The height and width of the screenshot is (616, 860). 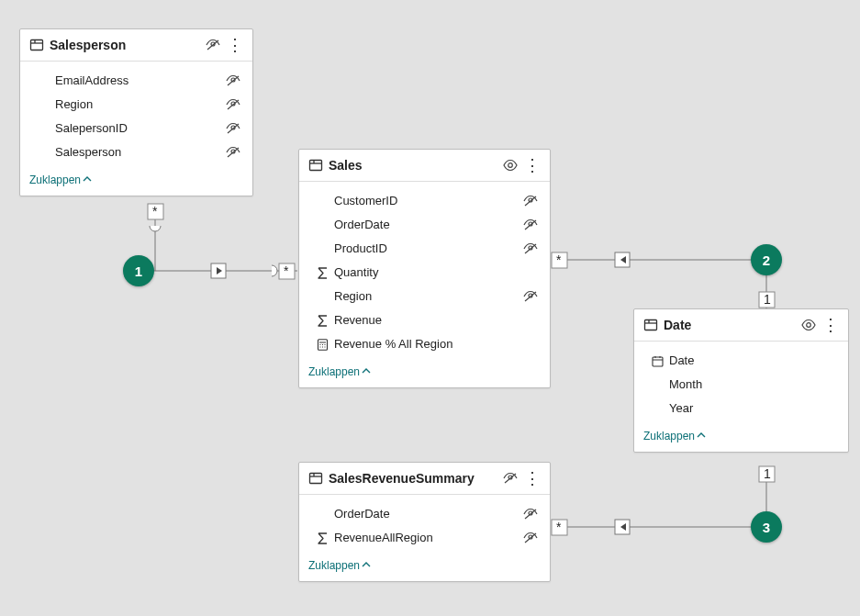 What do you see at coordinates (139, 271) in the screenshot?
I see `callout-badge-1: 1` at bounding box center [139, 271].